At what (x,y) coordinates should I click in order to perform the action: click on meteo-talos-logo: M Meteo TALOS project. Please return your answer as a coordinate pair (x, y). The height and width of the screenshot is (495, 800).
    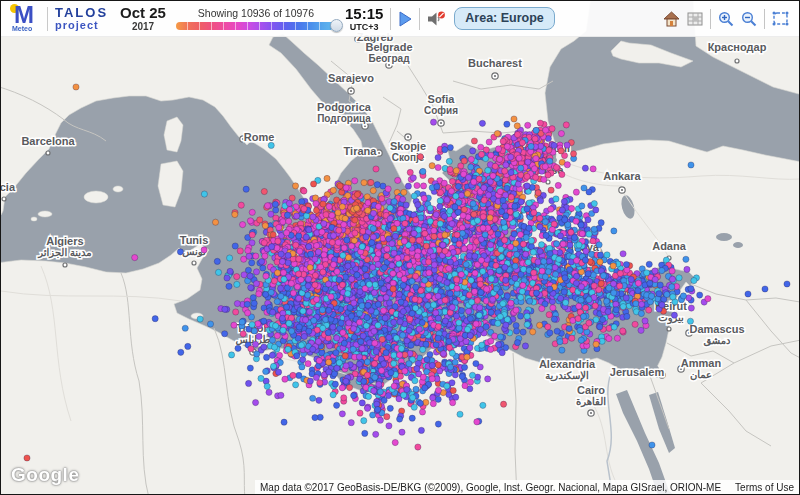
    Looking at the image, I should click on (58, 19).